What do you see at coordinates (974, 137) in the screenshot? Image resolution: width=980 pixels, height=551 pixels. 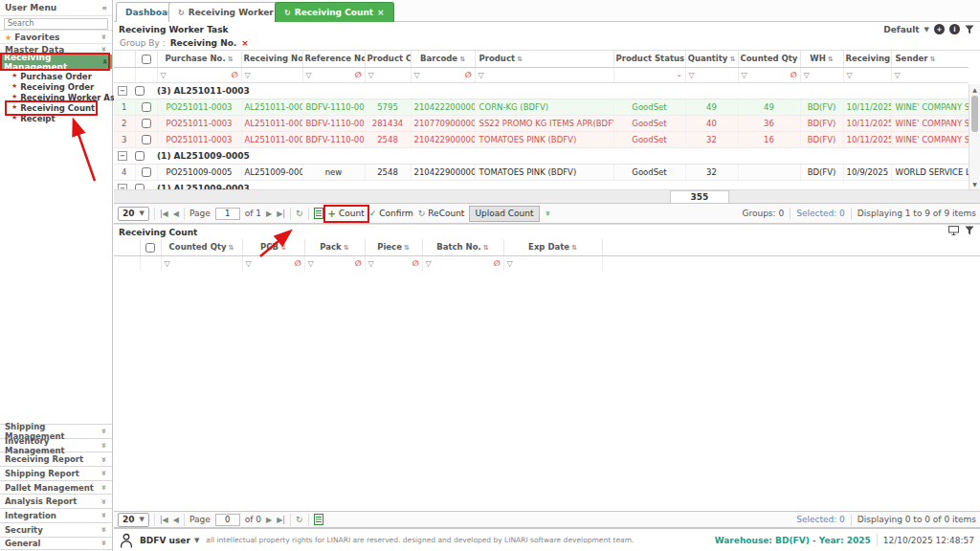 I see `vertical-scrollbar: ▲ ▼` at bounding box center [974, 137].